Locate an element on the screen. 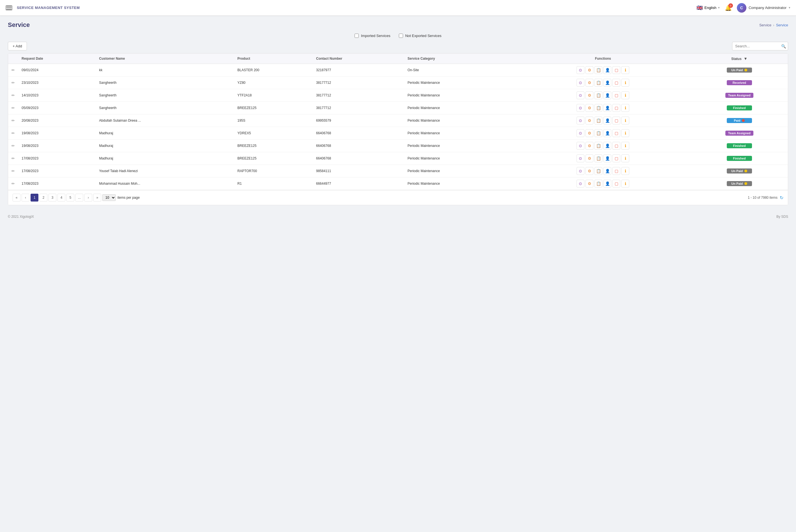 Image resolution: width=796 pixels, height=532 pixels. first-page-button: « is located at coordinates (16, 197).